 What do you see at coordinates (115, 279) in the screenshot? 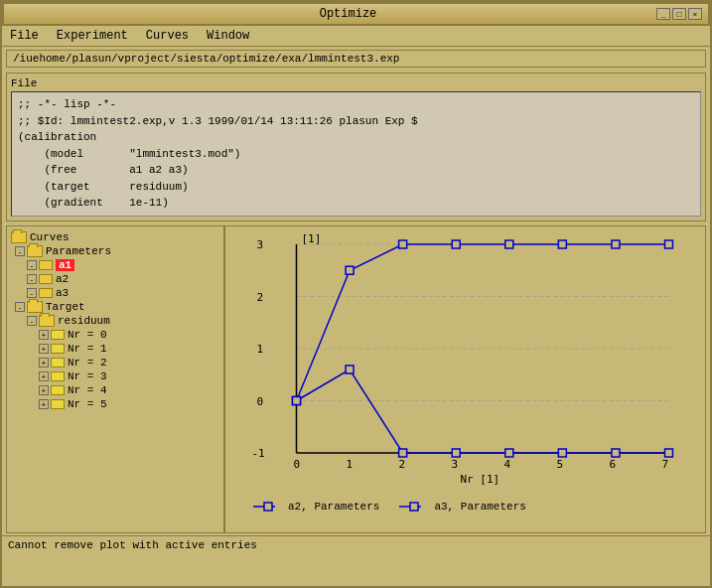
I see `tree-item-a2: - a2` at bounding box center [115, 279].